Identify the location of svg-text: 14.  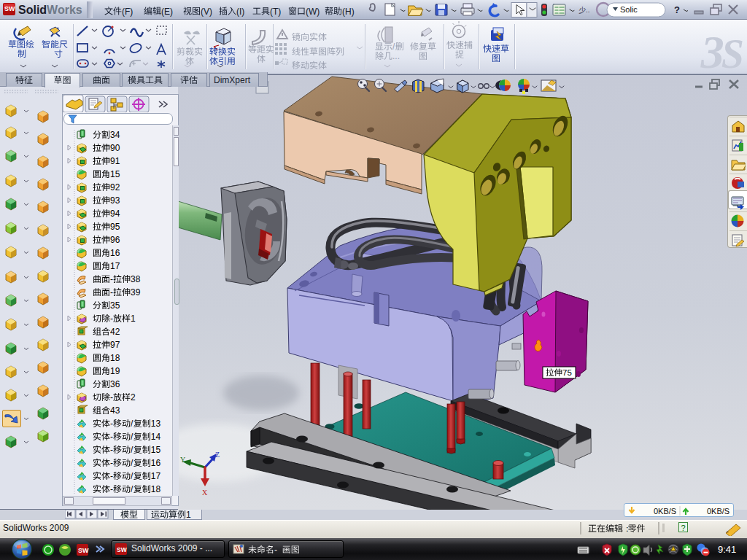
(156, 437).